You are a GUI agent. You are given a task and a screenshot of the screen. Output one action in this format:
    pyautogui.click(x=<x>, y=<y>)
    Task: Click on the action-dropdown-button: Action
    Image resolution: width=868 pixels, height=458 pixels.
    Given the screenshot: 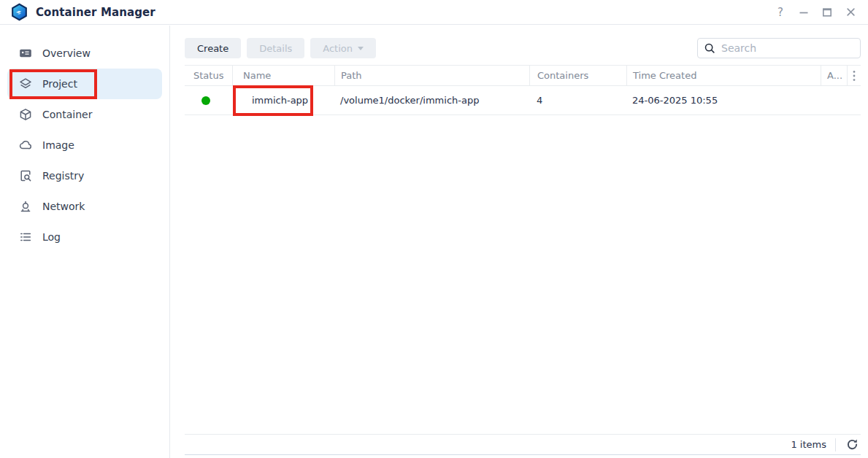 What is the action you would take?
    pyautogui.click(x=343, y=48)
    